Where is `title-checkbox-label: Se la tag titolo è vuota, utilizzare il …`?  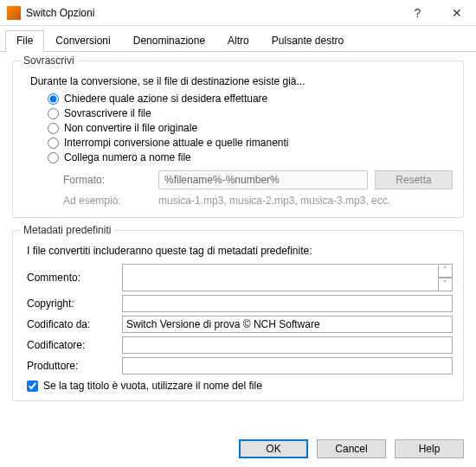
title-checkbox-label: Se la tag titolo è vuota, utilizzare il … is located at coordinates (152, 386).